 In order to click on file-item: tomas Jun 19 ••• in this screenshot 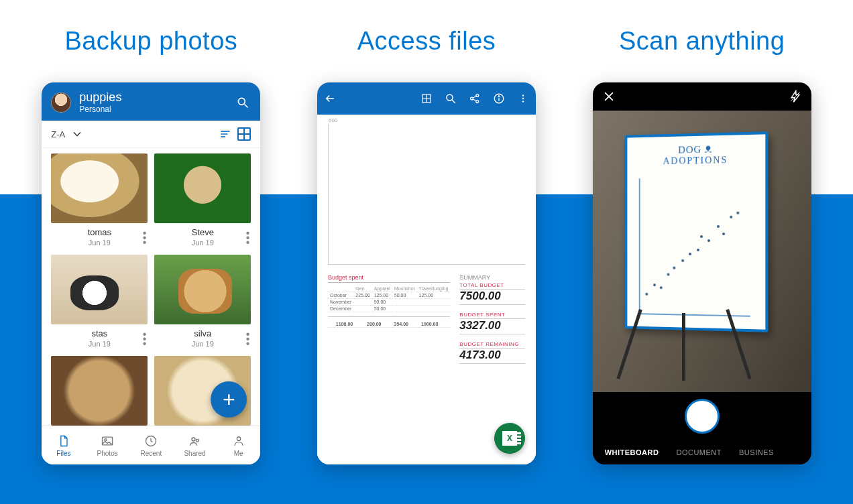, I will do `click(103, 204)`.